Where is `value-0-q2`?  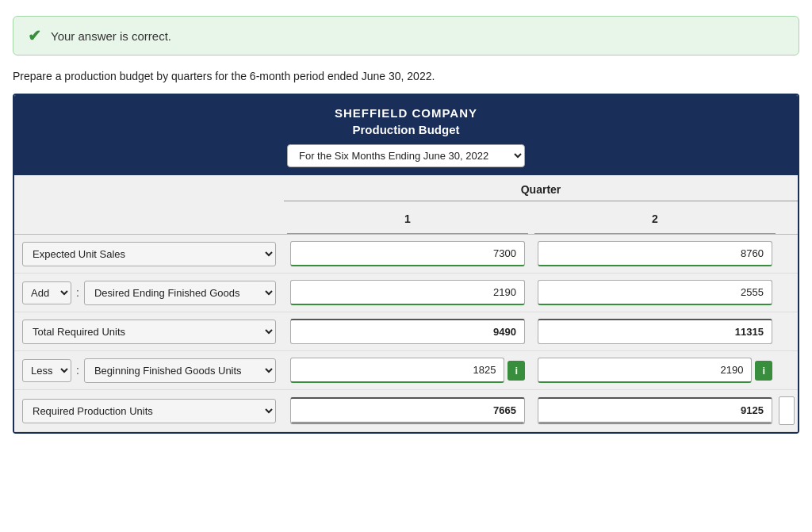 value-0-q2 is located at coordinates (655, 254).